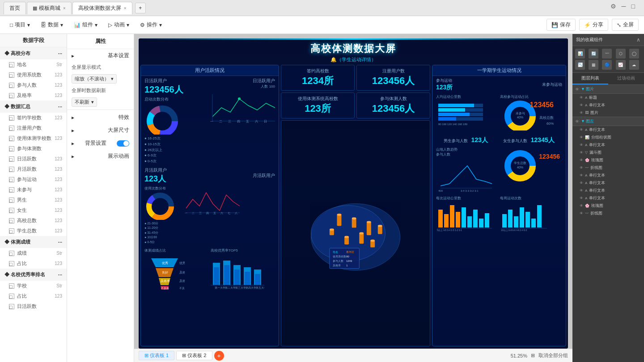 Image resolution: width=644 pixels, height=362 pixels. Describe the element at coordinates (586, 183) in the screenshot. I see `lt5: A` at that location.